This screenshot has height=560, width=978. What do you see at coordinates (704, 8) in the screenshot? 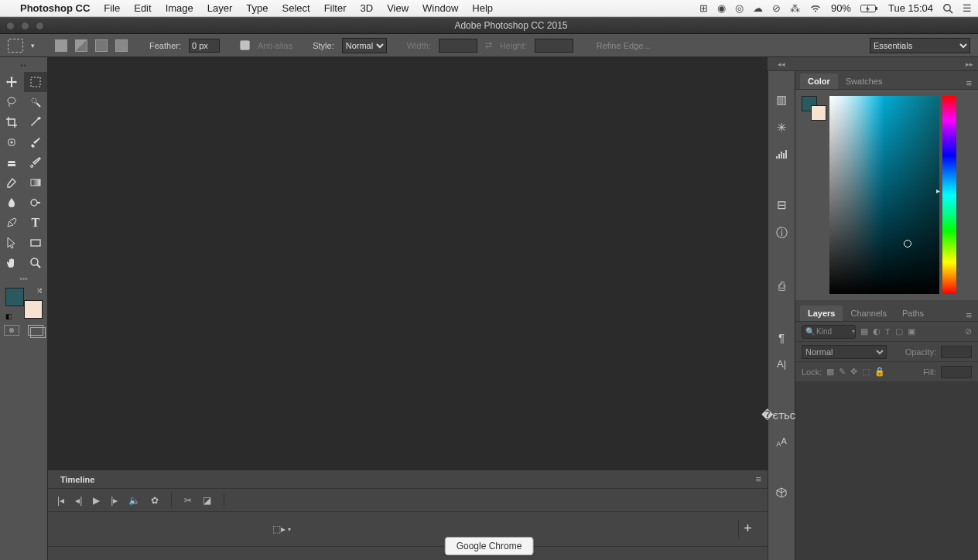
I see `menubar-extra-icon: ⊞` at bounding box center [704, 8].